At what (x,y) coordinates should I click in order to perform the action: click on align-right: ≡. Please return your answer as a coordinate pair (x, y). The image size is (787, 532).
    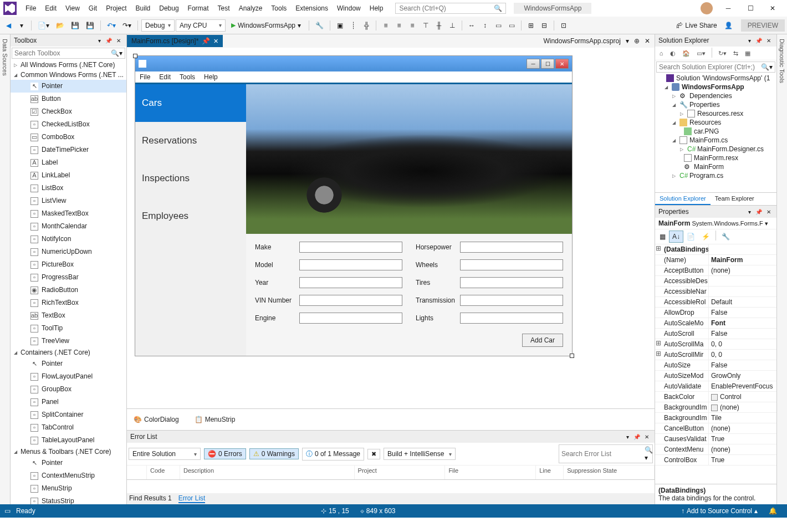
    Looking at the image, I should click on (412, 25).